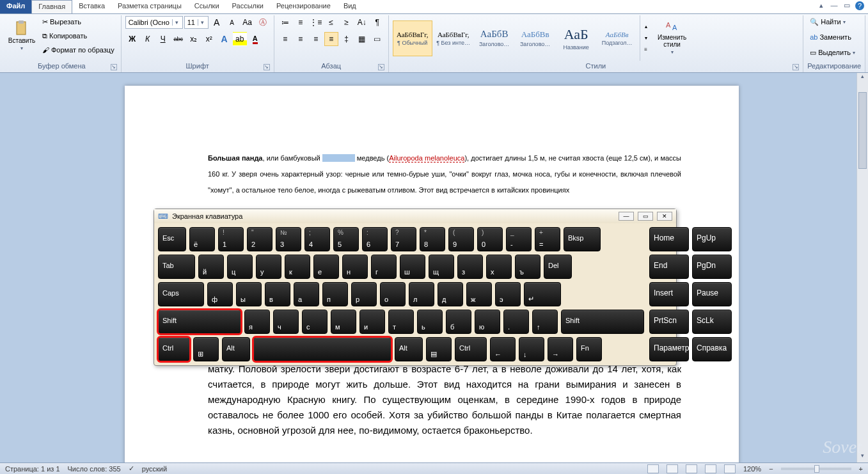 Image resolution: width=868 pixels, height=474 pixels. Describe the element at coordinates (499, 267) in the screenshot. I see `key-х: х` at that location.